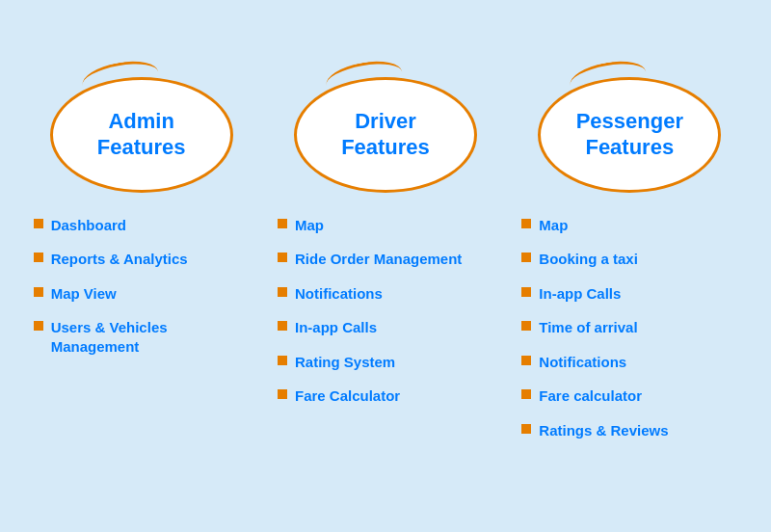  I want to click on list-item-label: Booking a taxi, so click(588, 259).